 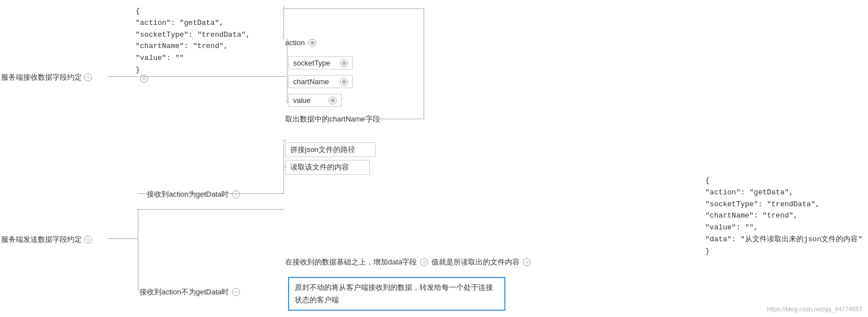 I want to click on vline-fields-bracket, so click(x=287, y=80).